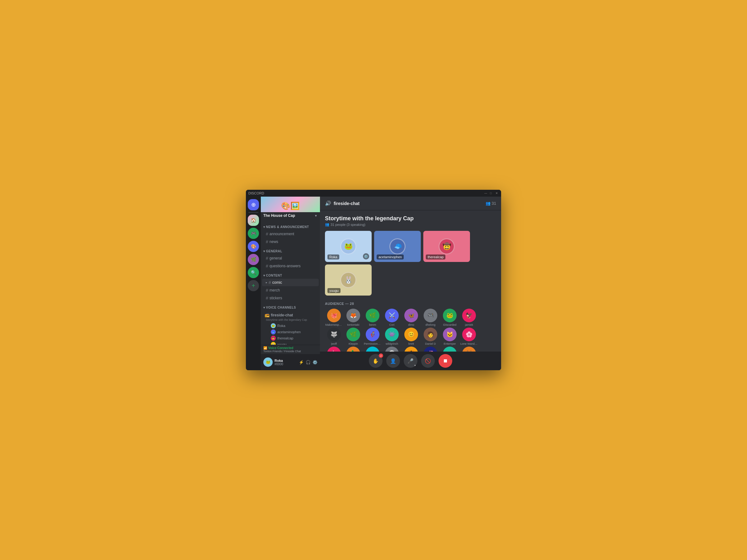  Describe the element at coordinates (411, 317) in the screenshot. I see `audience-member-dimo: 🦋dimo` at that location.